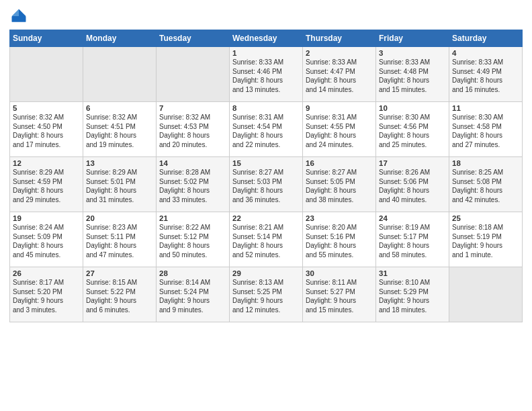 This screenshot has width=532, height=411. I want to click on day-info: Sunrise: 8:29 AM Sunset: 5:01 PM Dayligh…, so click(120, 186).